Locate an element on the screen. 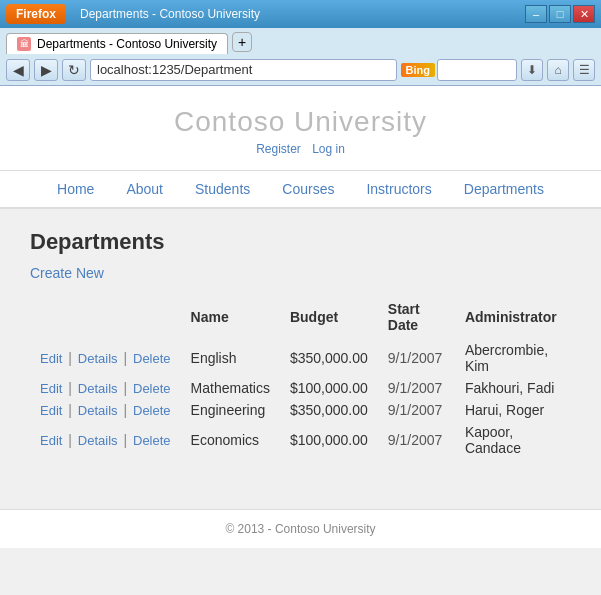 The width and height of the screenshot is (601, 595). row-name: Mathematics is located at coordinates (230, 388).